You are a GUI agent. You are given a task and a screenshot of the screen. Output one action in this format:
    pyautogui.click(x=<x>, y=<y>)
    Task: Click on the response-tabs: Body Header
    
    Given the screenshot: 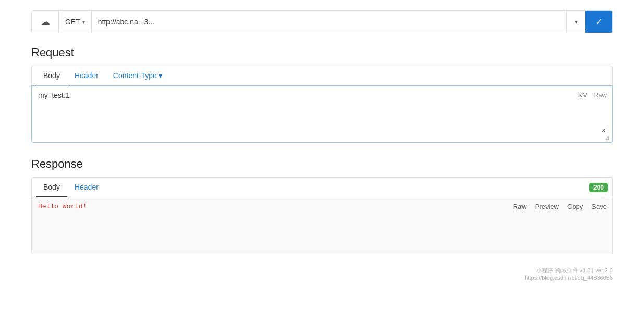 What is the action you would take?
    pyautogui.click(x=313, y=188)
    